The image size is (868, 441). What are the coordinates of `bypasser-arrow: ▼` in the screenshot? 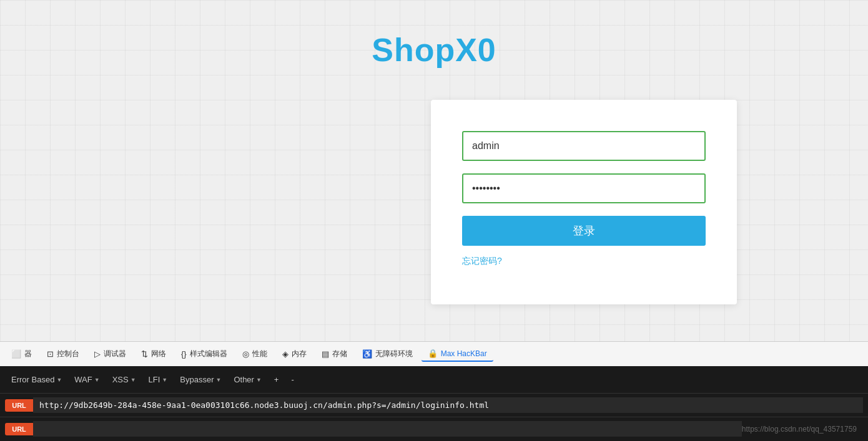 It's located at (219, 380).